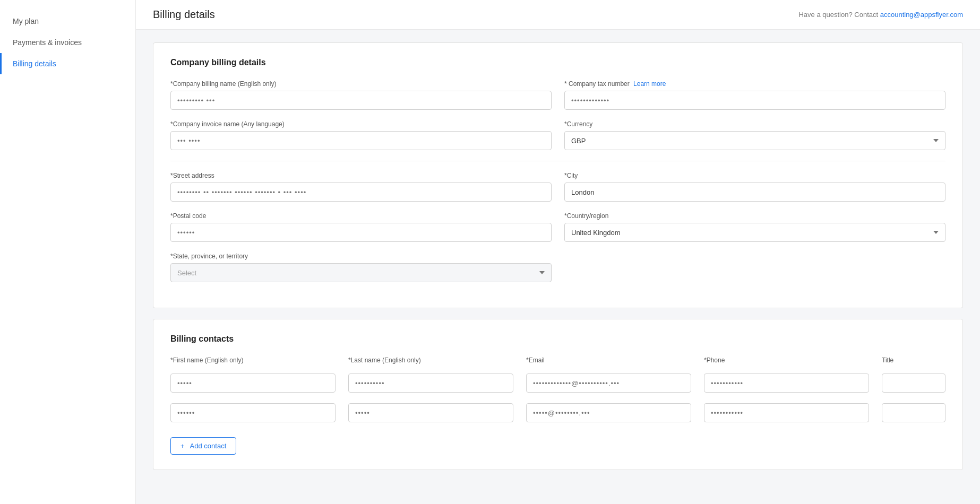  What do you see at coordinates (787, 413) in the screenshot?
I see `contact-2-phone-input` at bounding box center [787, 413].